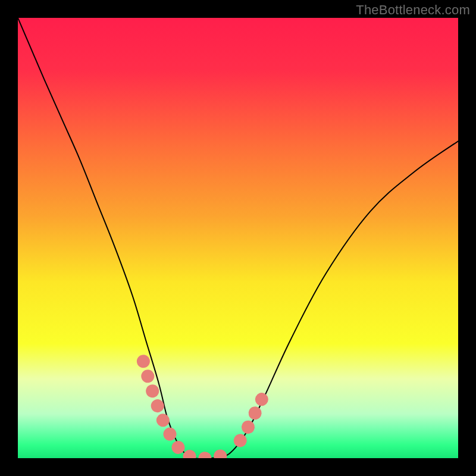 This screenshot has width=476, height=476. What do you see at coordinates (253, 414) in the screenshot?
I see `highlight-right` at bounding box center [253, 414].